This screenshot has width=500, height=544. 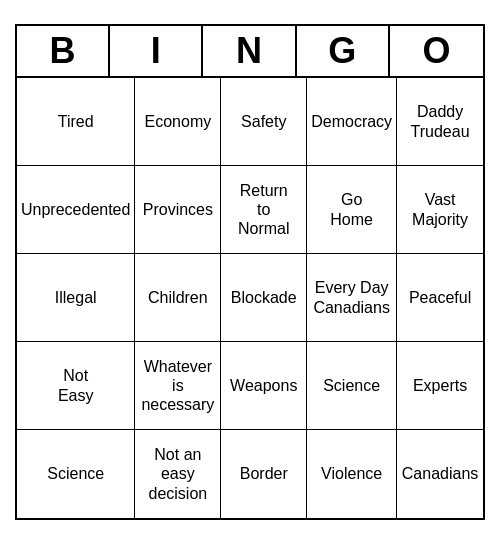 I want to click on bingo-cell: Weapons, so click(x=264, y=386).